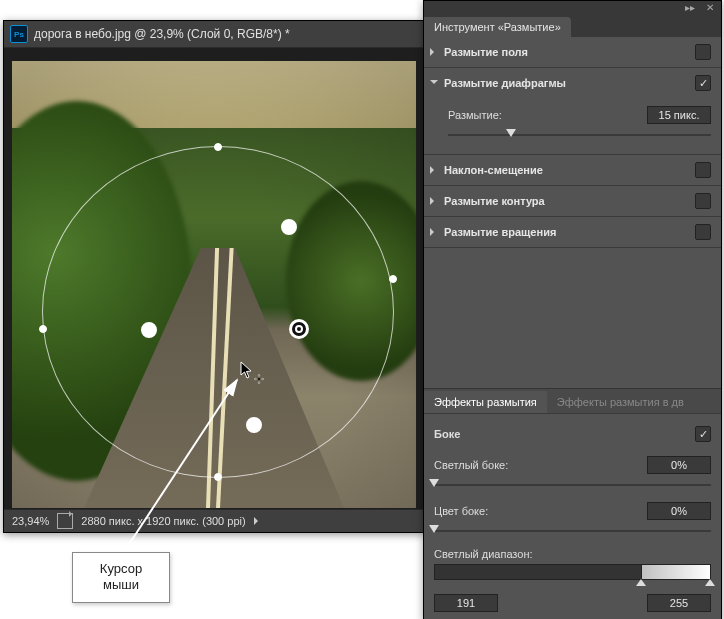  Describe the element at coordinates (475, 115) in the screenshot. I see `blur-amount-label: Размытие:` at that location.